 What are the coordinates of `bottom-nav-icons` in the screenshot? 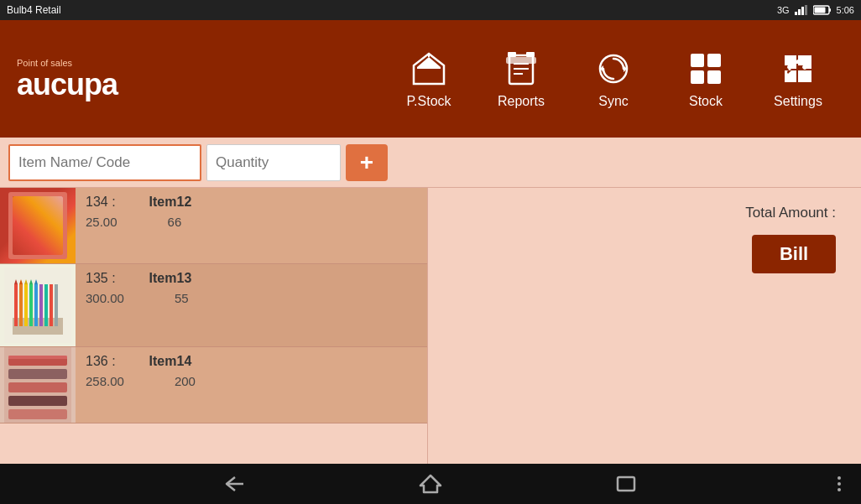 It's located at (430, 484).